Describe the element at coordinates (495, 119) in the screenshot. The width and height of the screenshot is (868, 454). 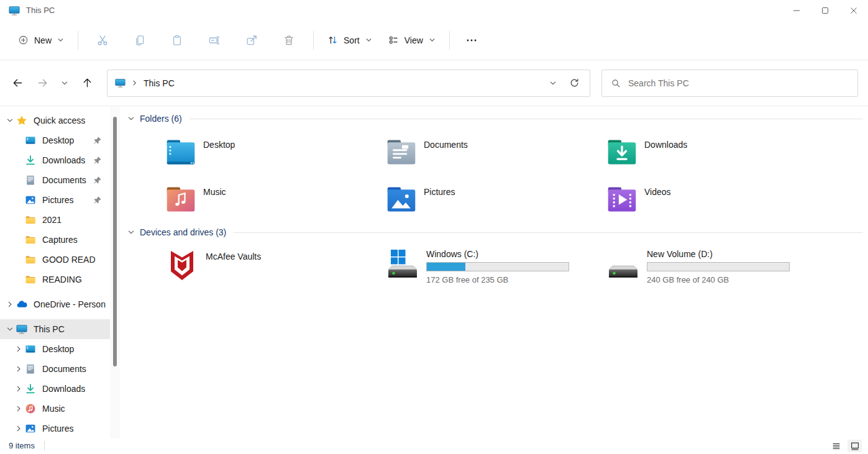
I see `section-header: Folders (6)` at that location.